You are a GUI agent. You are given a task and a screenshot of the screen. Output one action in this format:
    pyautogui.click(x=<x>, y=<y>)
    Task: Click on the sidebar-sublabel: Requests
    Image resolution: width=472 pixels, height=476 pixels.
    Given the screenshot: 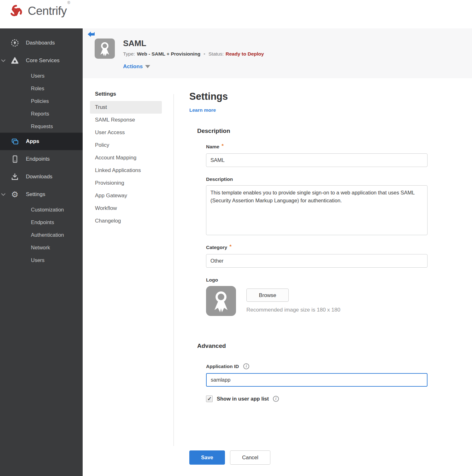 What is the action you would take?
    pyautogui.click(x=42, y=126)
    